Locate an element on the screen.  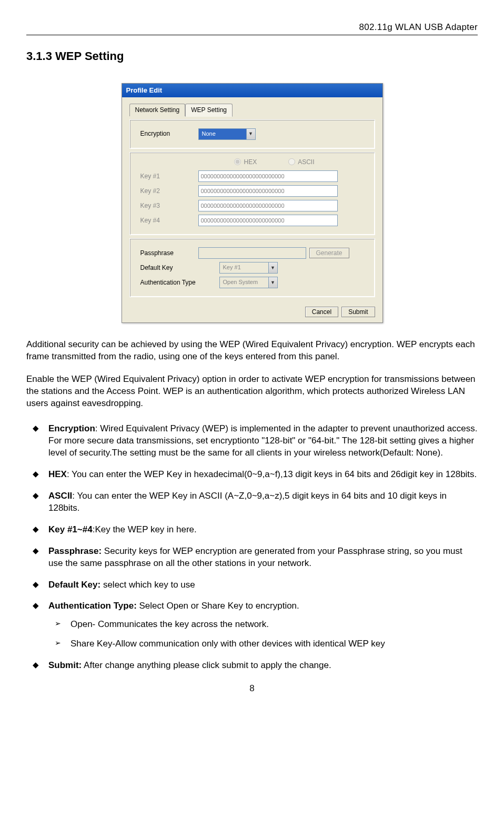
key2-input is located at coordinates (268, 191).